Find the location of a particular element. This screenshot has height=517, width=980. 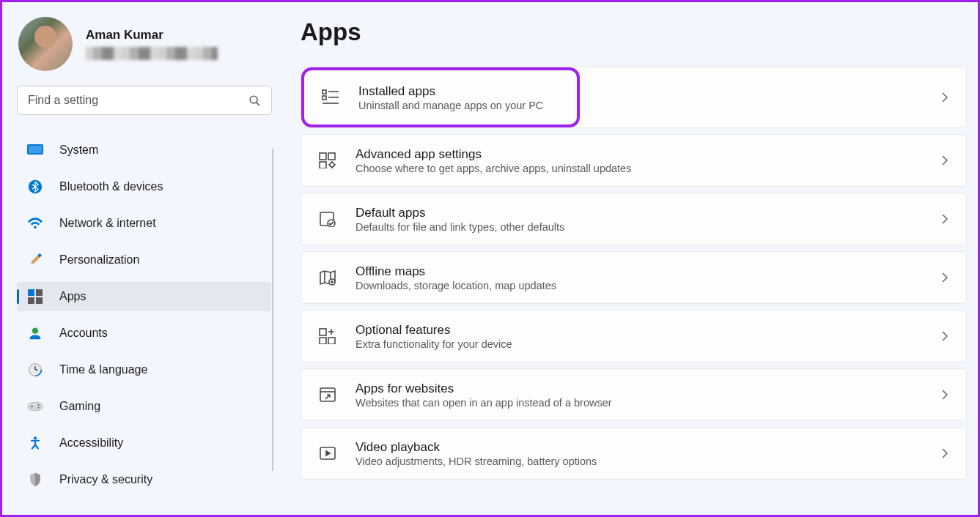

gamepad-icon is located at coordinates (35, 406).